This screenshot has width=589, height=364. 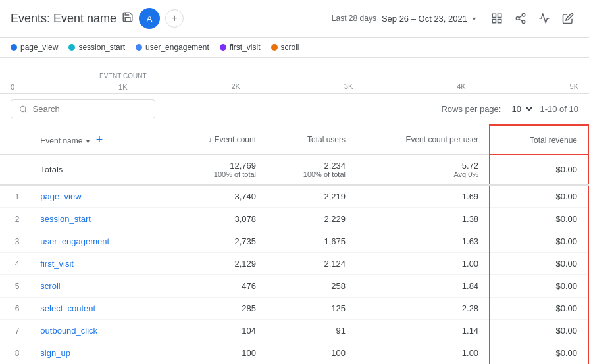 What do you see at coordinates (14, 286) in the screenshot?
I see `row-num: 5` at bounding box center [14, 286].